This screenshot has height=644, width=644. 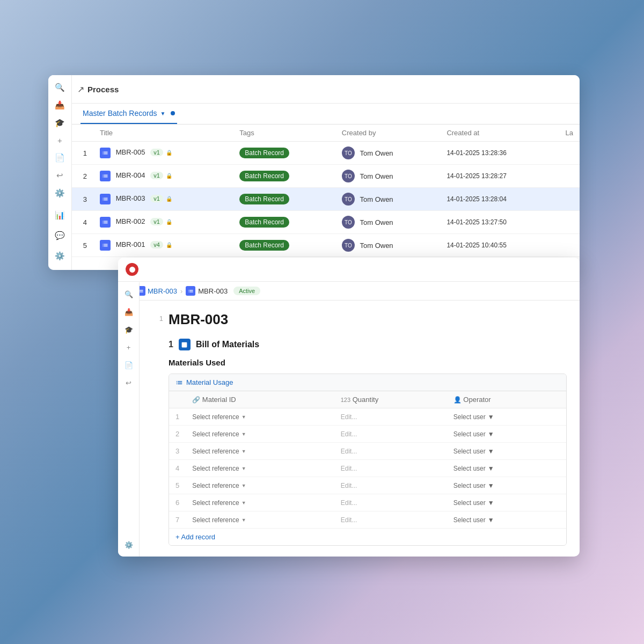 What do you see at coordinates (129, 114) in the screenshot?
I see `tab-master-batch-records: Master Batch Records ▼` at bounding box center [129, 114].